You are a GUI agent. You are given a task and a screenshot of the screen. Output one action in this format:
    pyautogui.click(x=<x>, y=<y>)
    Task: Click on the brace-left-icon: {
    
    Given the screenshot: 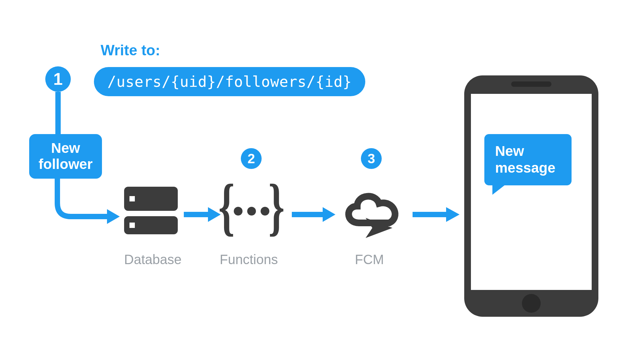 What is the action you would take?
    pyautogui.click(x=227, y=207)
    